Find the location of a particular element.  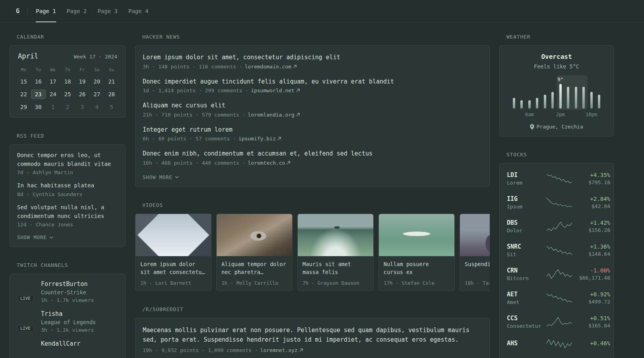

stock-symbol: LDI is located at coordinates (525, 175).